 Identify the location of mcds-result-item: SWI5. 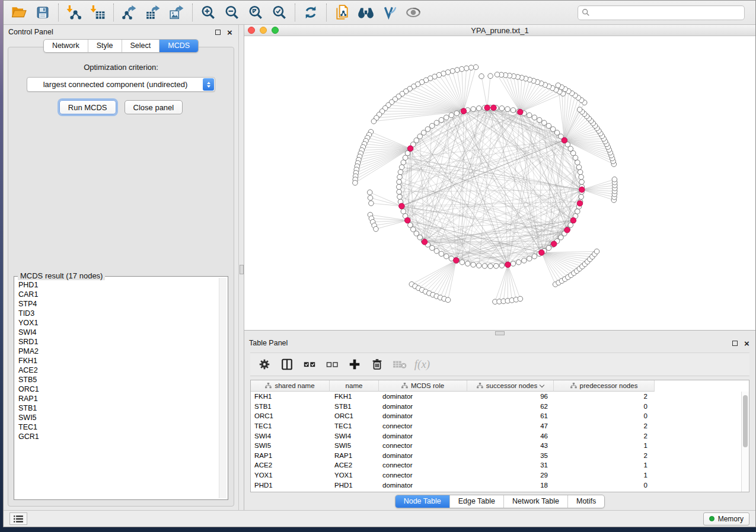
(119, 418).